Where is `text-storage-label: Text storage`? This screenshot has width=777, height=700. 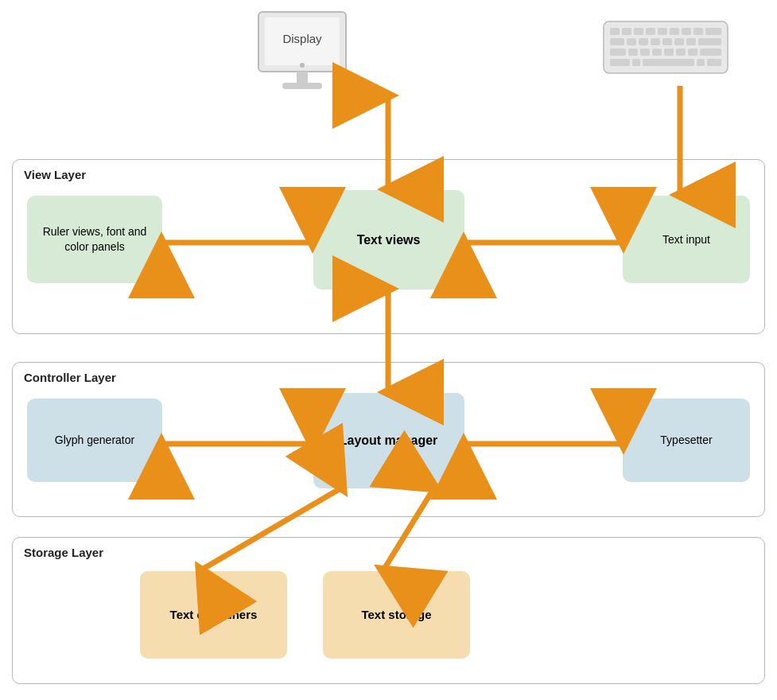
text-storage-label: Text storage is located at coordinates (396, 615).